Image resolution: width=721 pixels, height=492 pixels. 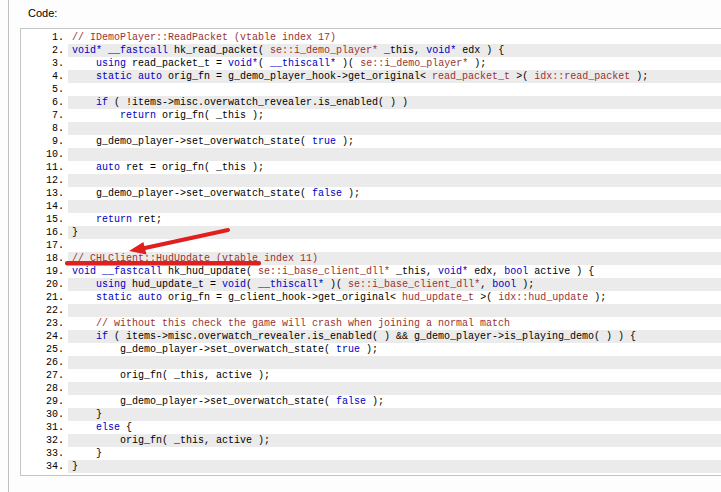 I want to click on code-line: 14., so click(x=371, y=206).